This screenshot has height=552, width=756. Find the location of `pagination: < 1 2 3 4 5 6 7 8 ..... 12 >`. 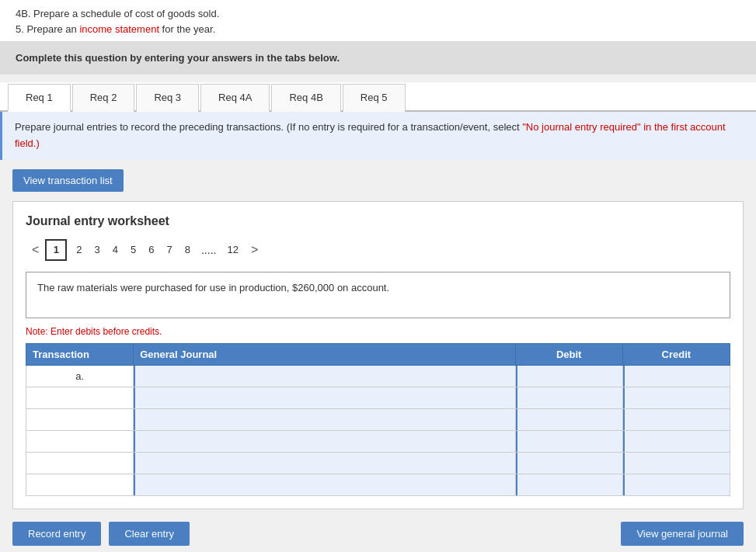

pagination: < 1 2 3 4 5 6 7 8 ..... 12 > is located at coordinates (378, 250).